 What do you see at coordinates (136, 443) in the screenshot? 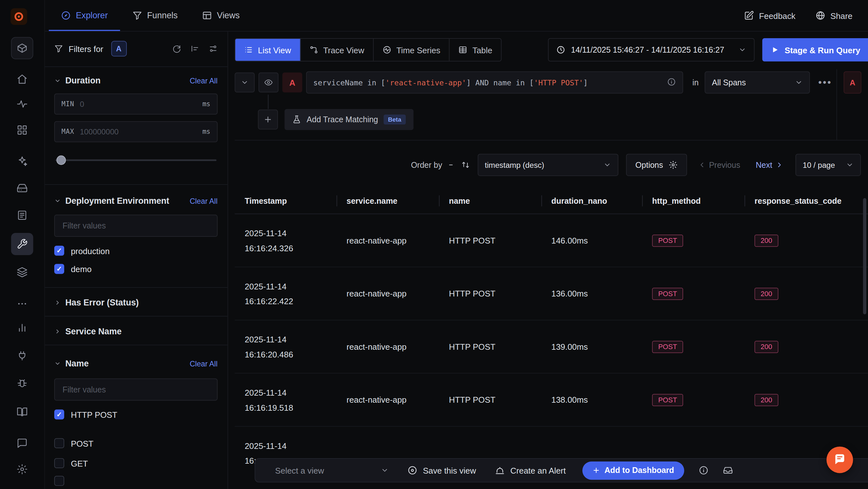
I see `option-post: POST` at bounding box center [136, 443].